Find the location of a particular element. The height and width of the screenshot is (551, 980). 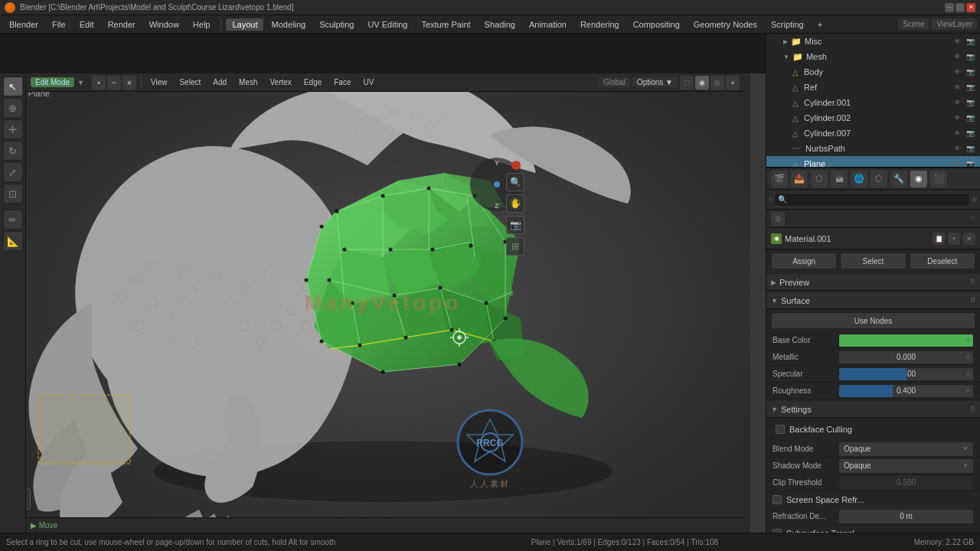

render-props-tab: 🎬 is located at coordinates (779, 179).